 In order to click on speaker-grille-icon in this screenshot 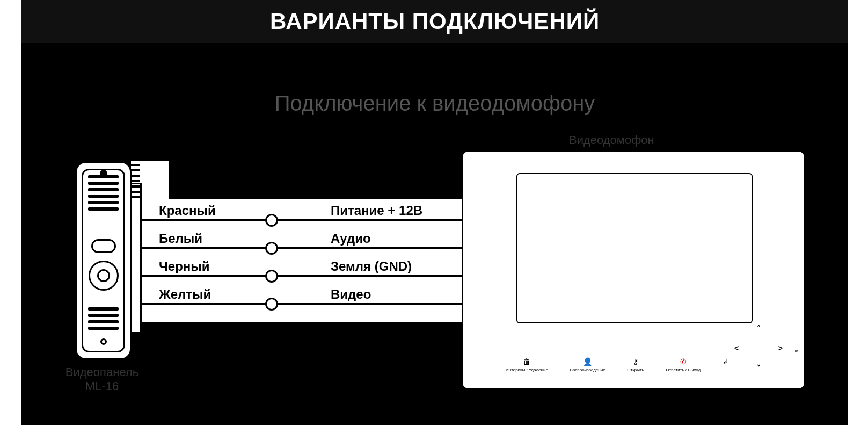, I will do `click(103, 195)`.